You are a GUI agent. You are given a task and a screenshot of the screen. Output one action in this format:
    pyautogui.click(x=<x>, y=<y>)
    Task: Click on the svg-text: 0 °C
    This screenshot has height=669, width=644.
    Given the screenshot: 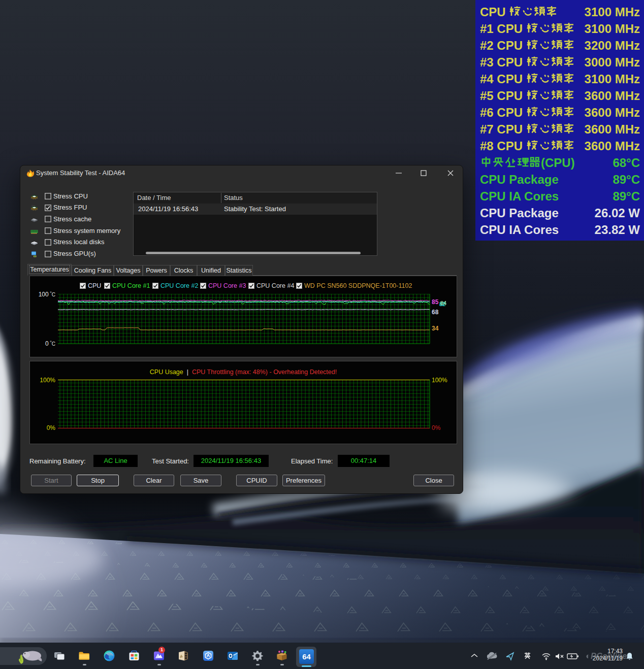 What is the action you would take?
    pyautogui.click(x=50, y=344)
    